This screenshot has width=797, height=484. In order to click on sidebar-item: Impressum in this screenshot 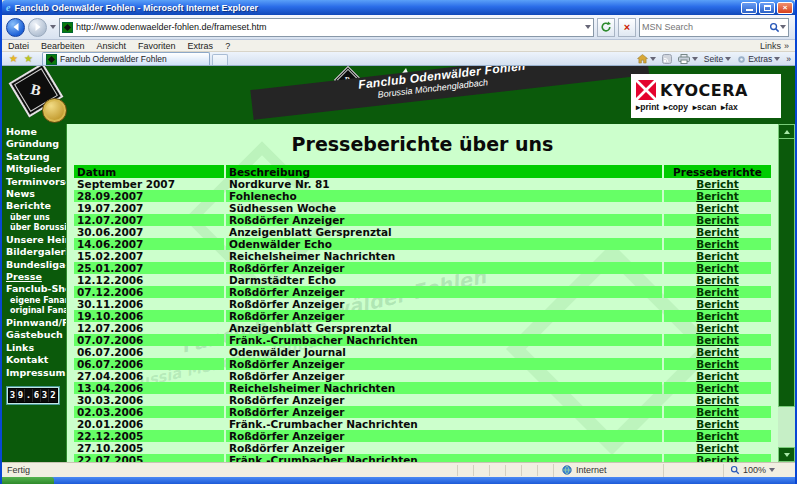, I will do `click(34, 373)`.